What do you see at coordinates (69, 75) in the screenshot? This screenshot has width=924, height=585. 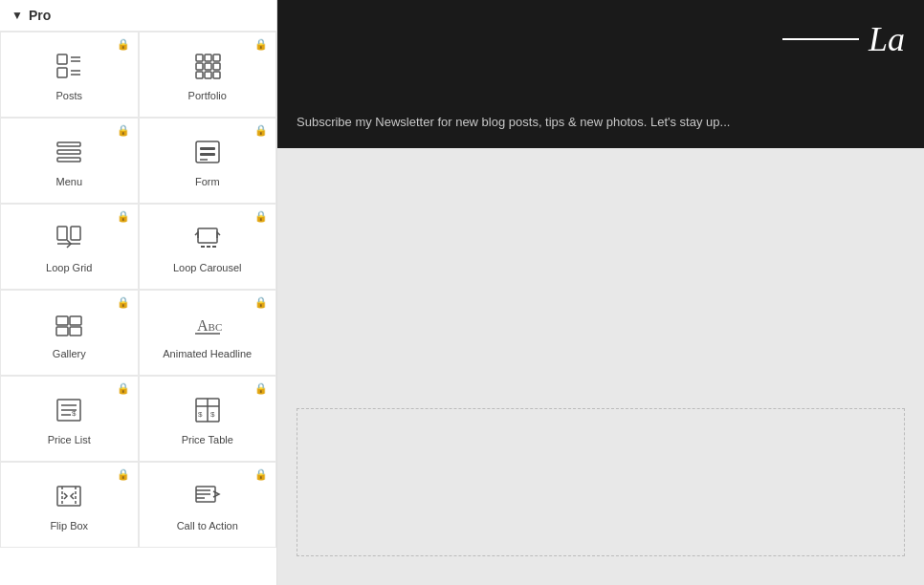 I see `widget-posts: 🔒 Posts` at bounding box center [69, 75].